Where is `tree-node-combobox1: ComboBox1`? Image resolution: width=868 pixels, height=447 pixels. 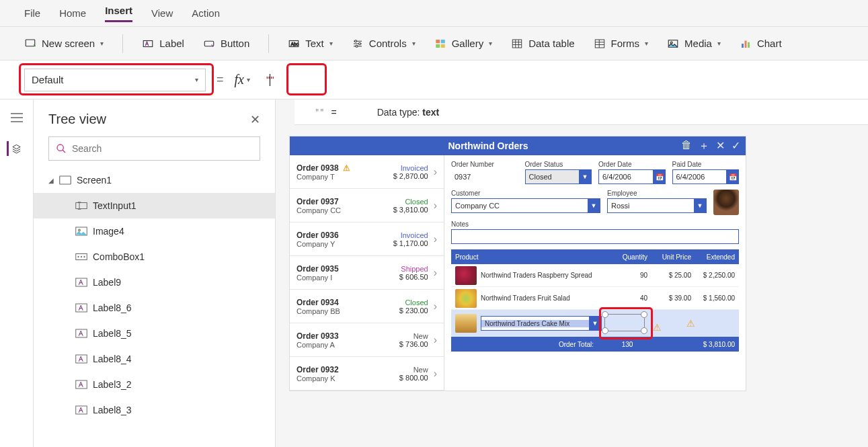 tree-node-combobox1: ComboBox1 is located at coordinates (155, 257).